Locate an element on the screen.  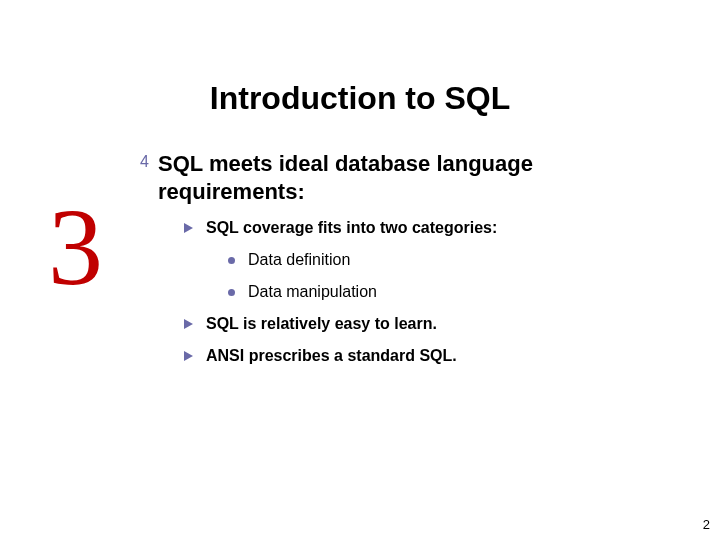
bullet-level3: Data manipulation is located at coordinates (444, 292).